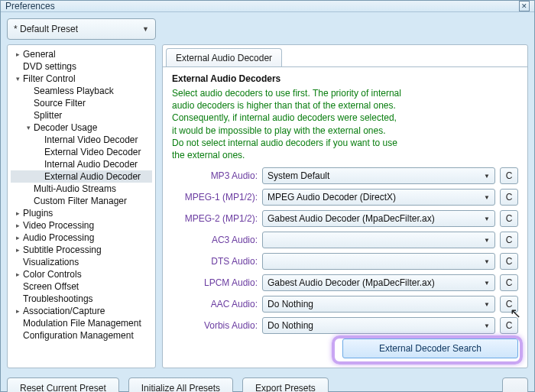 The width and height of the screenshot is (535, 392). I want to click on tree-item-label: DVD settings, so click(50, 66).